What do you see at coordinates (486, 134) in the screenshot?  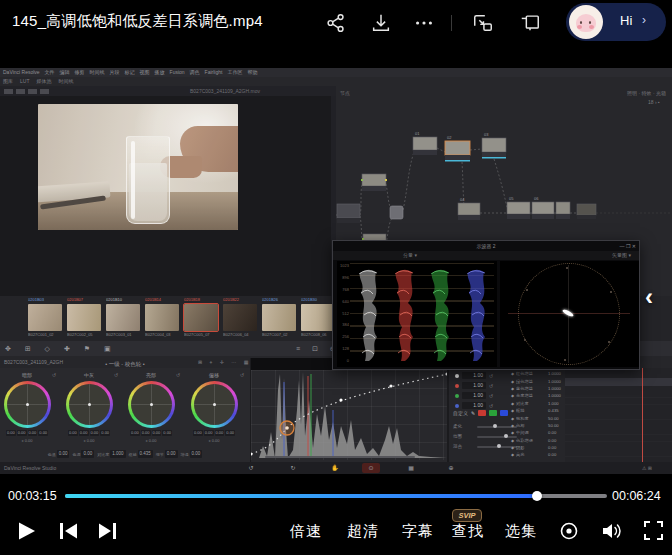 I see `svg-text: 03` at bounding box center [486, 134].